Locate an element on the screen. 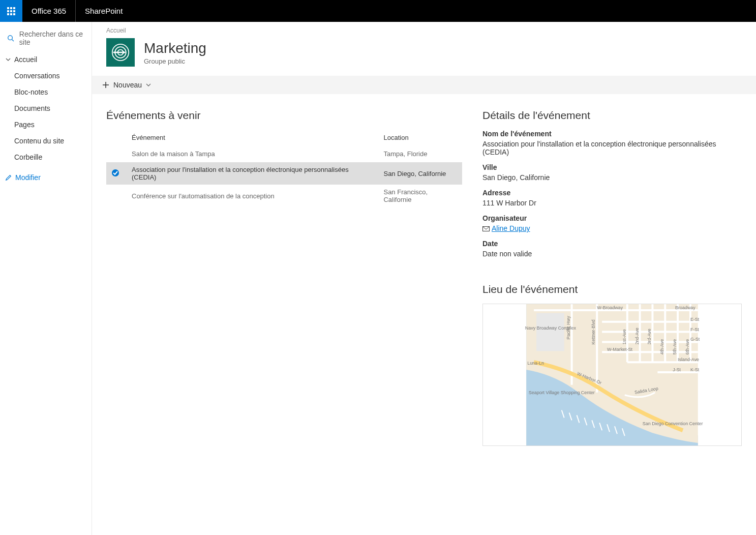 This screenshot has width=756, height=535. svg-text: 5th-Ave is located at coordinates (675, 347).